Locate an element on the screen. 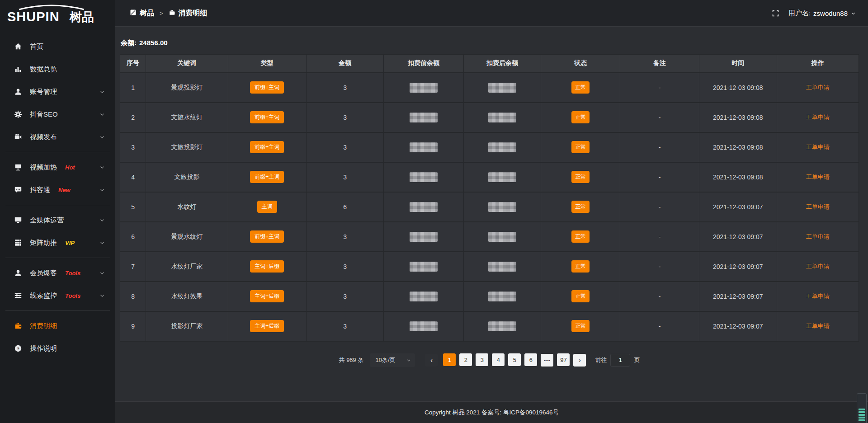 Image resolution: width=868 pixels, height=423 pixels. cell-type: 前缀+主词 is located at coordinates (267, 237).